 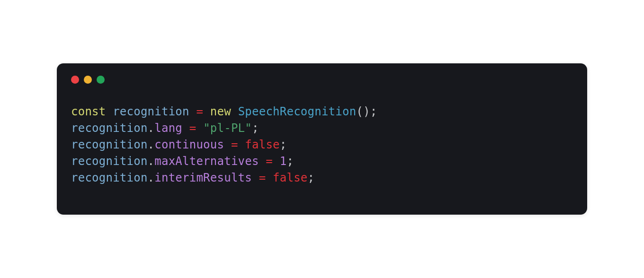 I want to click on code-token: maxAlternatives, so click(x=206, y=161).